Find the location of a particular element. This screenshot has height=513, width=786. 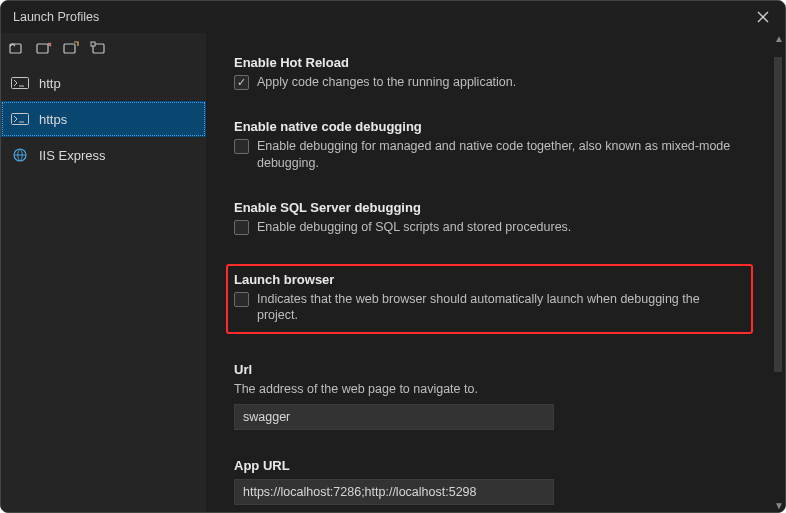

vertical-scrollbar: ▲ ▼ is located at coordinates (778, 272).